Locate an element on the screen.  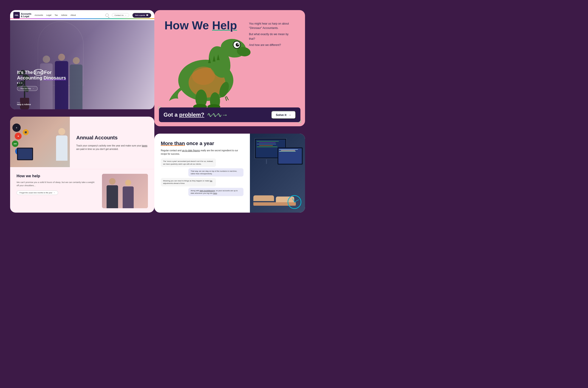
tax-adj-link: tax is located at coordinates (211, 181).